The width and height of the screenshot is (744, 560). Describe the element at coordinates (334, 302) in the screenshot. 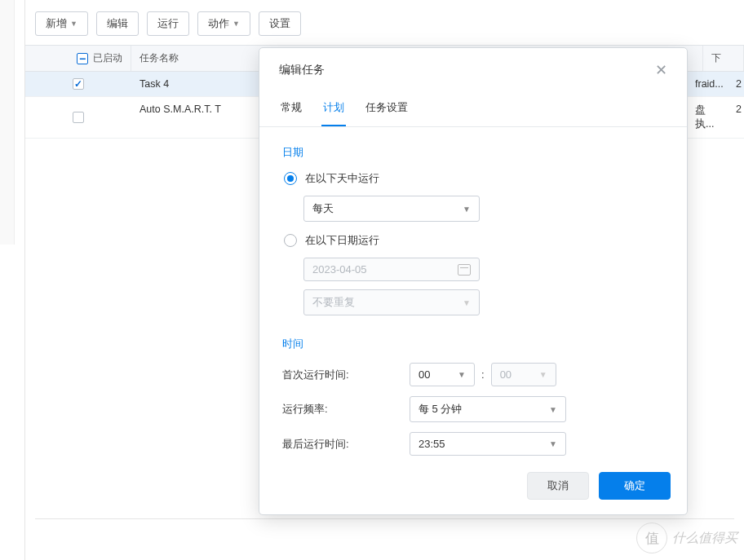

I see `repeat-value: 不要重复` at that location.